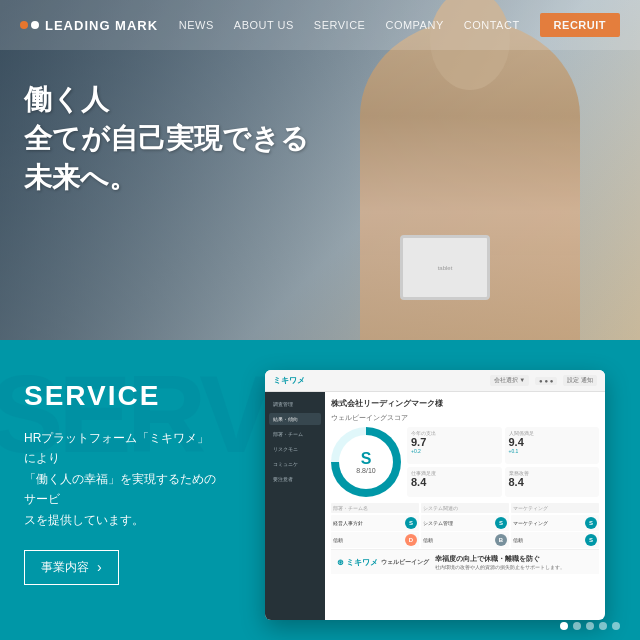  What do you see at coordinates (166, 139) in the screenshot?
I see `hero-text-block: 働く人 全てが自己実現できる 未来へ。` at bounding box center [166, 139].